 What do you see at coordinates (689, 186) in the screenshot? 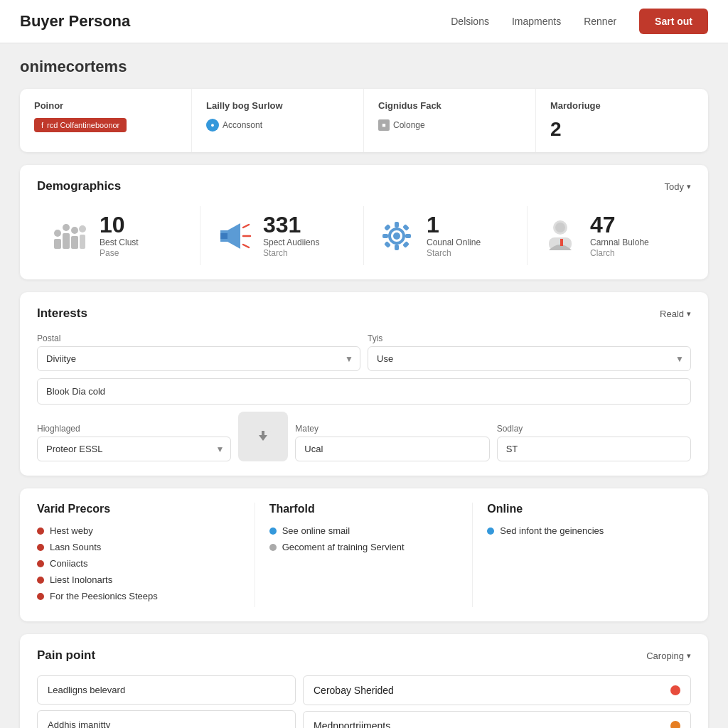
I see `chevron-down-icon: ▾` at bounding box center [689, 186].